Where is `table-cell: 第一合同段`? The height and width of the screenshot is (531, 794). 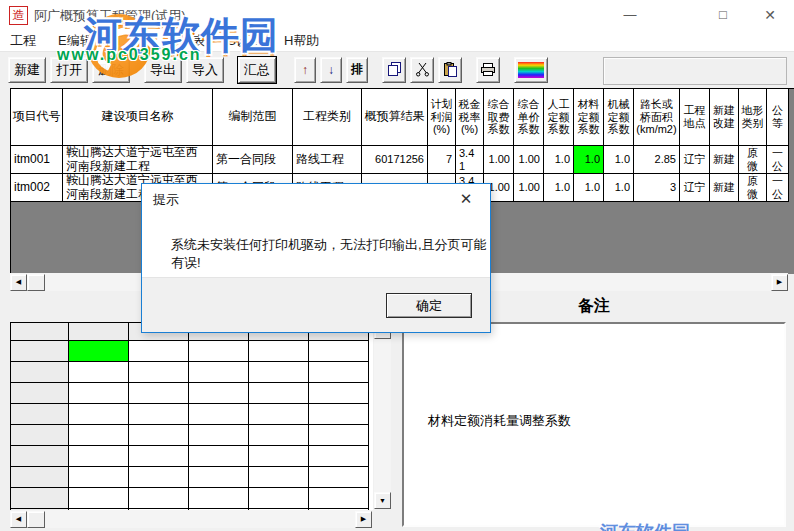 table-cell: 第一合同段 is located at coordinates (253, 160).